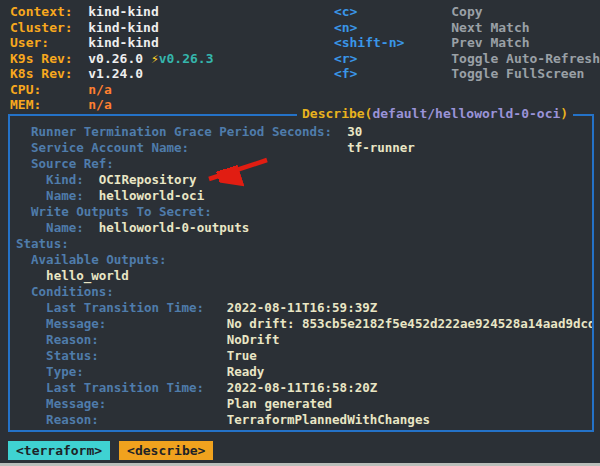 The height and width of the screenshot is (466, 600). I want to click on describe-line: Name: helloworld-oci, so click(301, 196).